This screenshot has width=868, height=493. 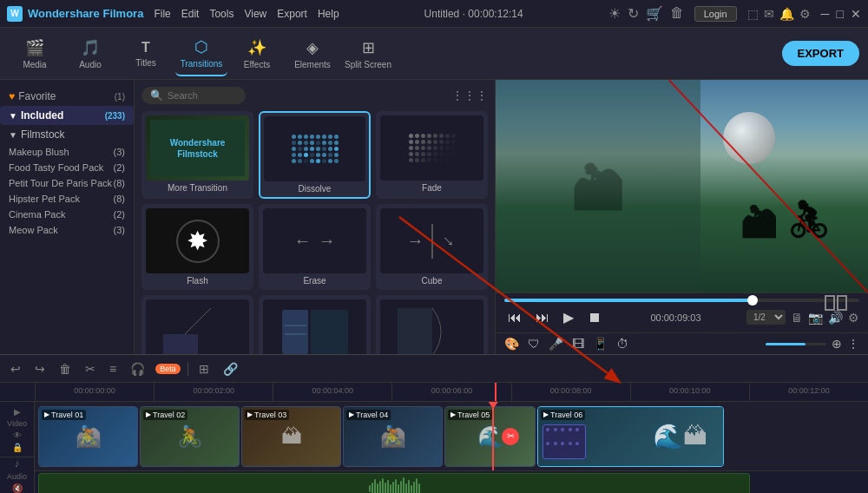 What do you see at coordinates (67, 199) in the screenshot?
I see `sidebar-item-hipster: Hipster Pet Pack (8)` at bounding box center [67, 199].